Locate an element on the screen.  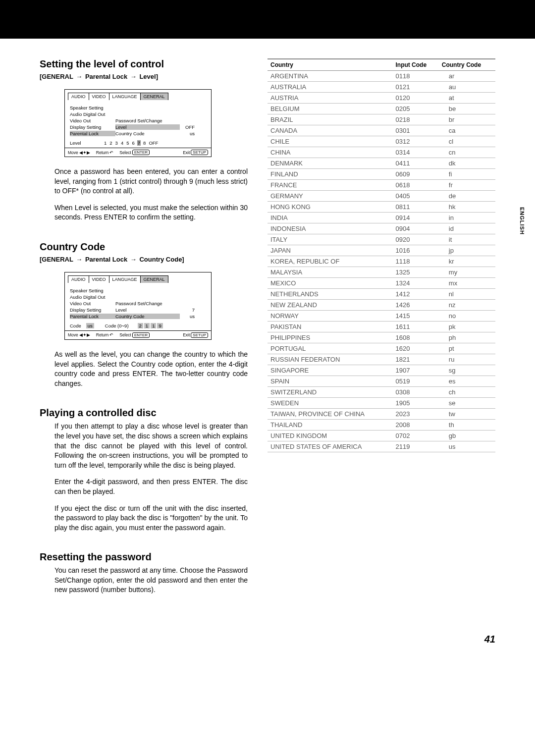
dpad-icon: ◀✦▶ is located at coordinates (85, 153).